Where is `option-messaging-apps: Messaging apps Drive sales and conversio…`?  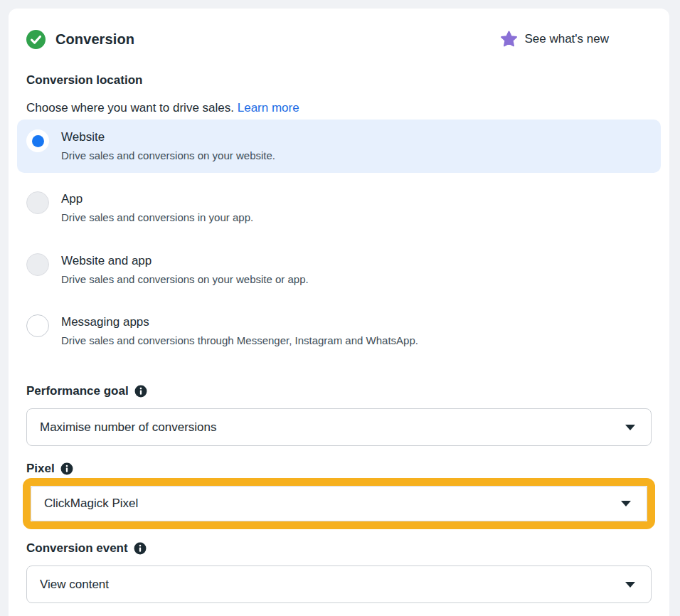
option-messaging-apps: Messaging apps Drive sales and conversio… is located at coordinates (339, 331).